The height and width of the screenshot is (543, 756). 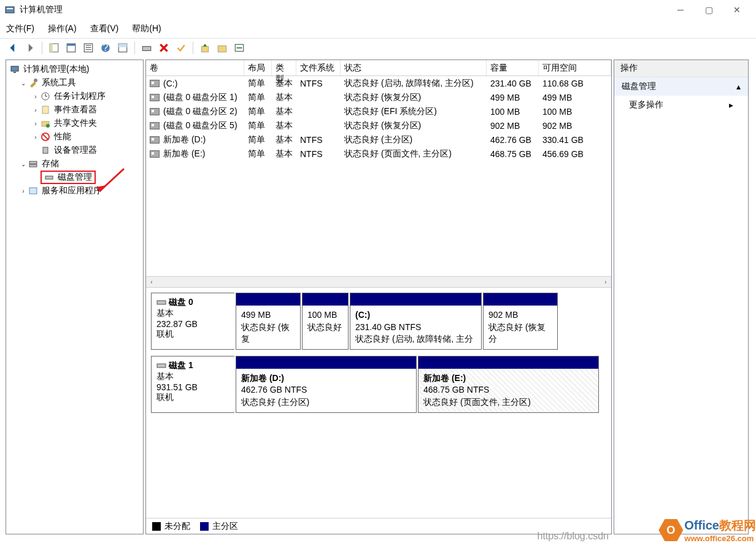 I want to click on volume-row: (磁盘 0 磁盘分区 5) 简单 基本 状态良好 (恢复分区) 902 MB 9…, so click(x=379, y=125).